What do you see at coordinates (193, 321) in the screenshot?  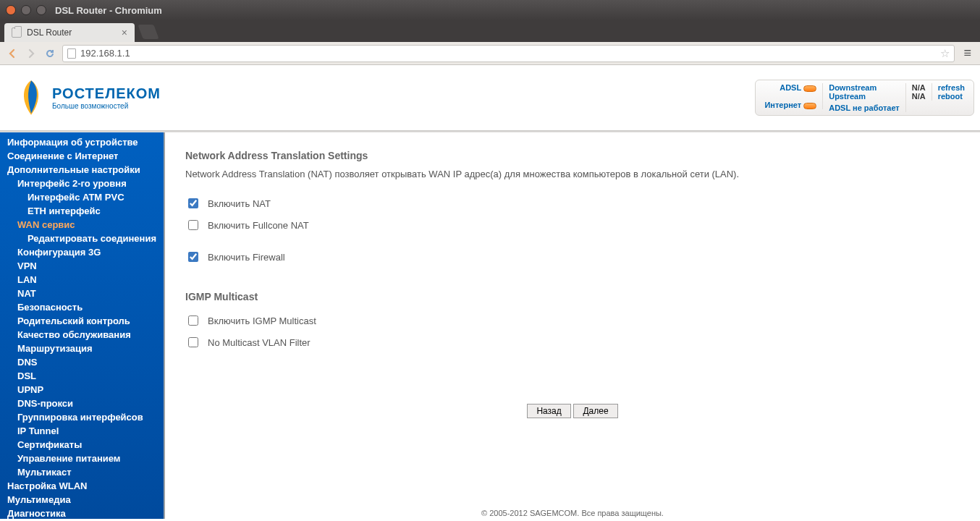 I see `enable-igmp-checkbox` at bounding box center [193, 321].